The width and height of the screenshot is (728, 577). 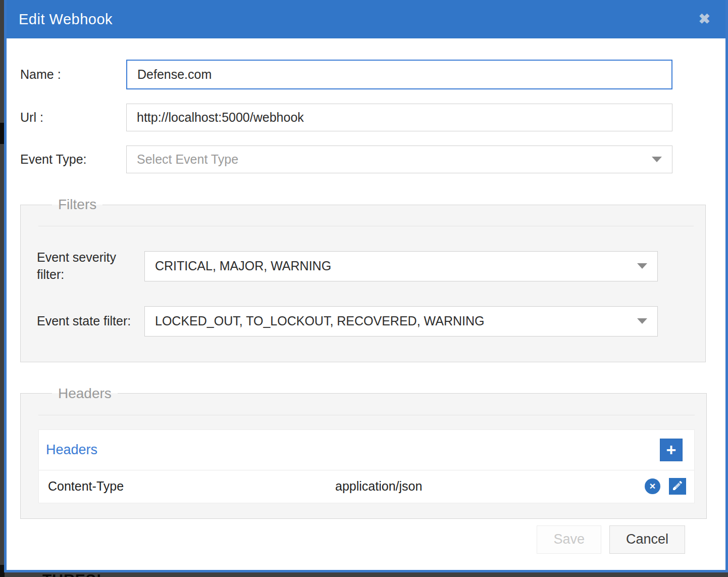 I want to click on state-filter-value: LOCKED_OUT, TO_LOCKOUT, RECOVERED, WARNI…, so click(x=320, y=321).